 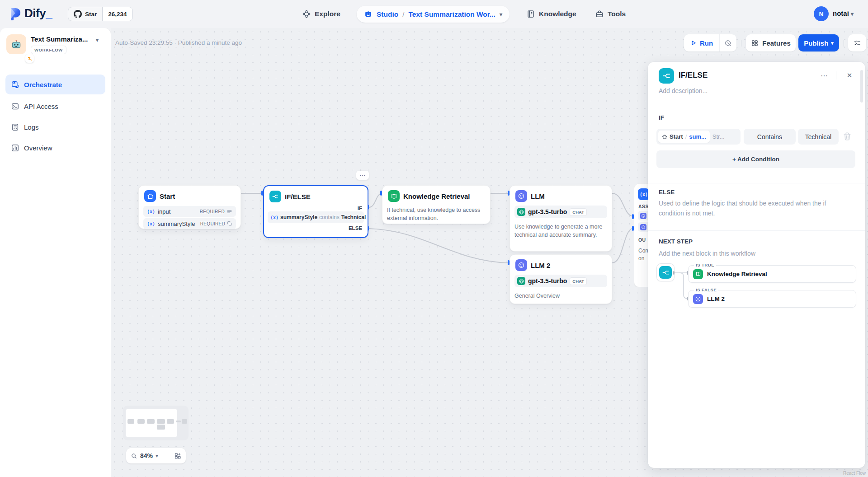 What do you see at coordinates (178, 456) in the screenshot?
I see `organize-nodes-button` at bounding box center [178, 456].